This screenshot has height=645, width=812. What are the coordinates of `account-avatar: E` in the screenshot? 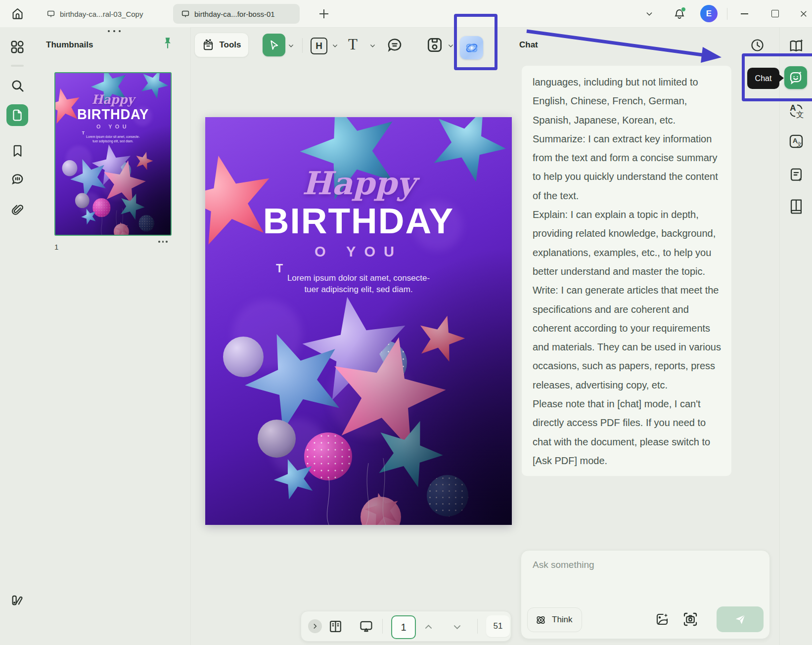 It's located at (709, 14).